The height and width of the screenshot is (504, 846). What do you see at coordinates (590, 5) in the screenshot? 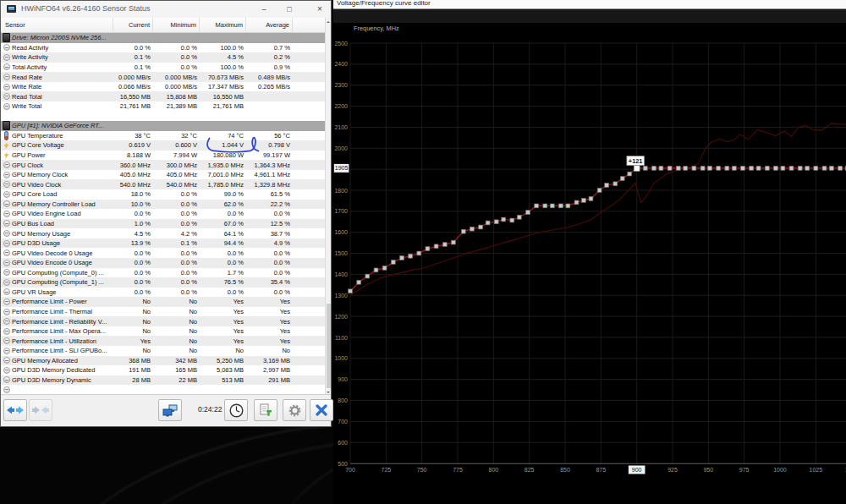
I see `curve-editor-titlebar: Voltage/Frequency curve editor` at bounding box center [590, 5].